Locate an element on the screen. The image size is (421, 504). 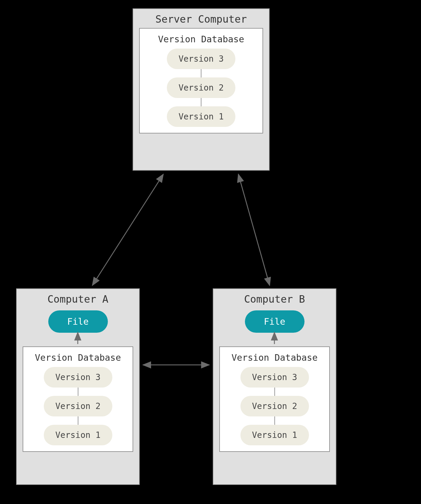
server-db-title: Version Database is located at coordinates (201, 41).